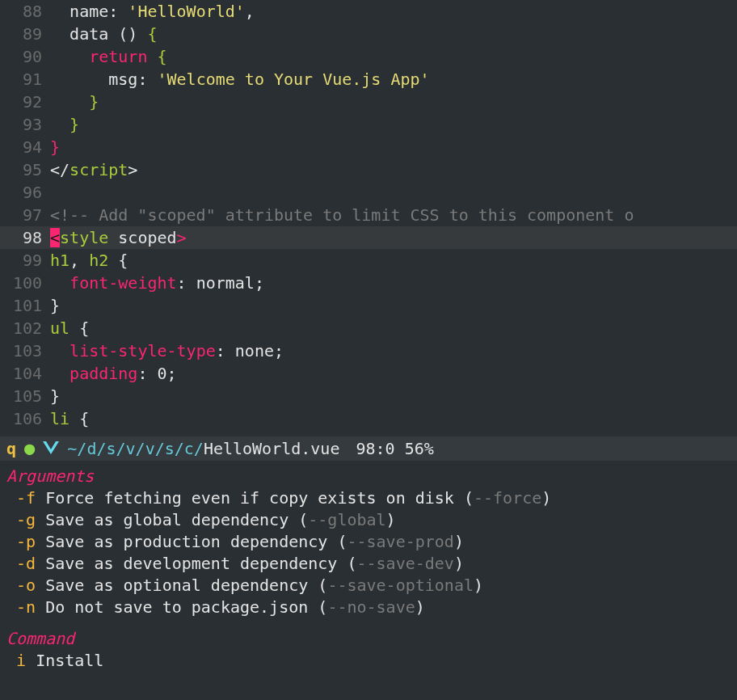  I want to click on argument-description: Save as optional dependency (, so click(186, 585).